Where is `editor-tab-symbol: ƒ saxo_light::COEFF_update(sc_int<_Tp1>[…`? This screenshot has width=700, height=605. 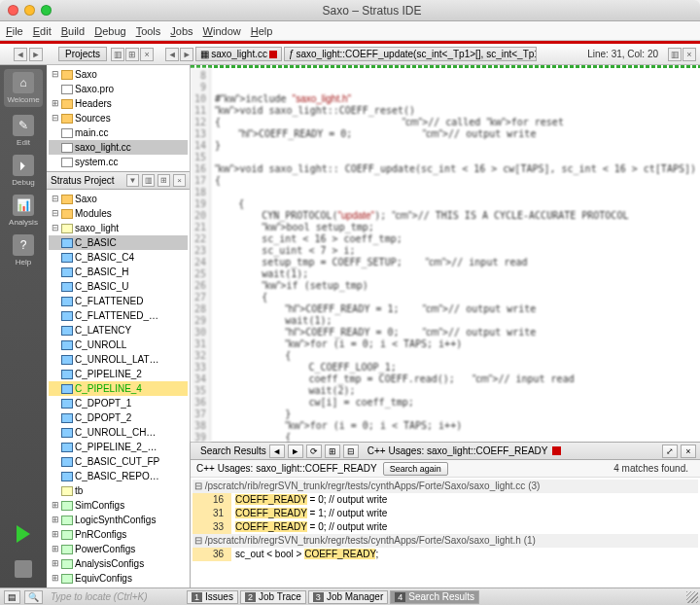 editor-tab-symbol: ƒ saxo_light::COEFF_update(sc_int<_Tp1>[… is located at coordinates (410, 54).